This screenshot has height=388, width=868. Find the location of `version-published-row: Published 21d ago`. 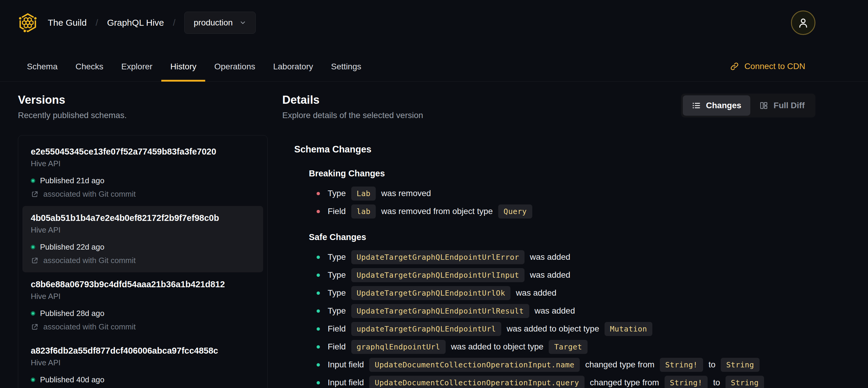

version-published-row: Published 21d ago is located at coordinates (143, 181).